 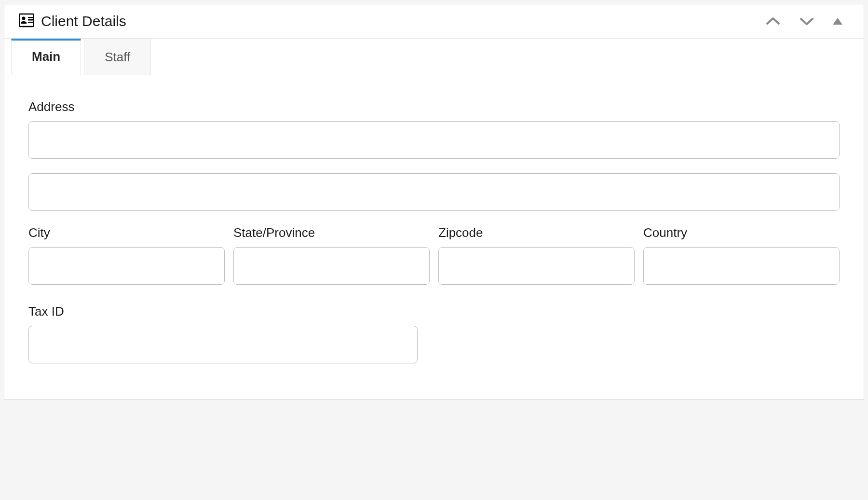 What do you see at coordinates (434, 57) in the screenshot?
I see `tab-bar: Main Staff` at bounding box center [434, 57].